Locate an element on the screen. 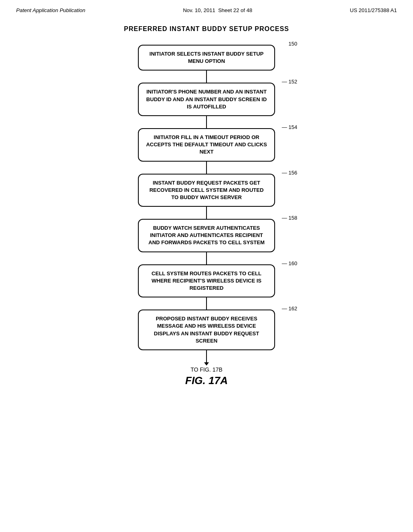  node-row-160: — 160 CELL SYSTEM ROUTES PACKETS TO CELL… is located at coordinates (206, 281).